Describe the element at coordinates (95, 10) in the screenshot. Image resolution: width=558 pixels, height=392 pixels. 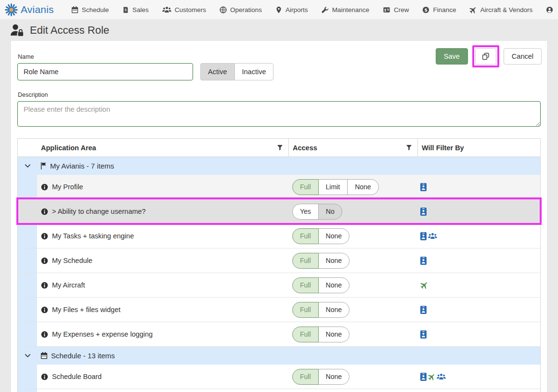
I see `nav-label: Schedule` at that location.